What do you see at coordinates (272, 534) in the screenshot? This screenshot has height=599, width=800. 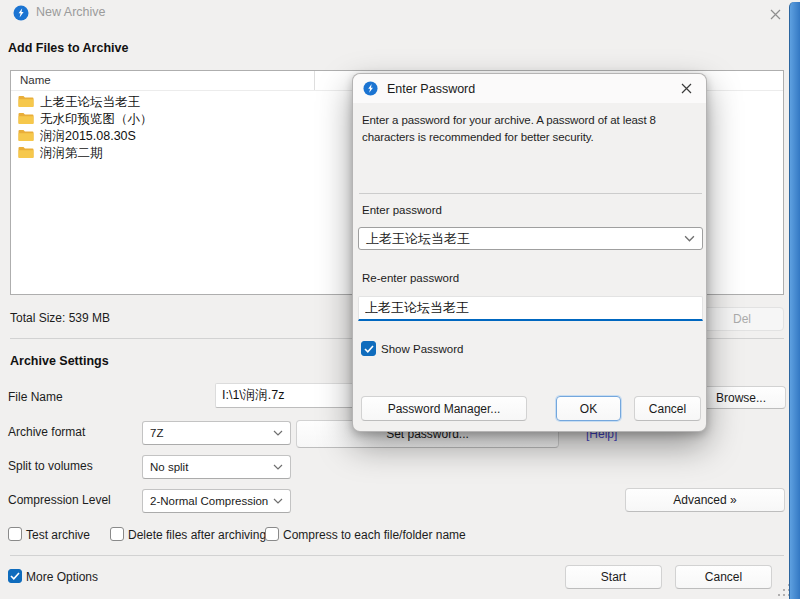 I see `compress-each-checkbox` at bounding box center [272, 534].